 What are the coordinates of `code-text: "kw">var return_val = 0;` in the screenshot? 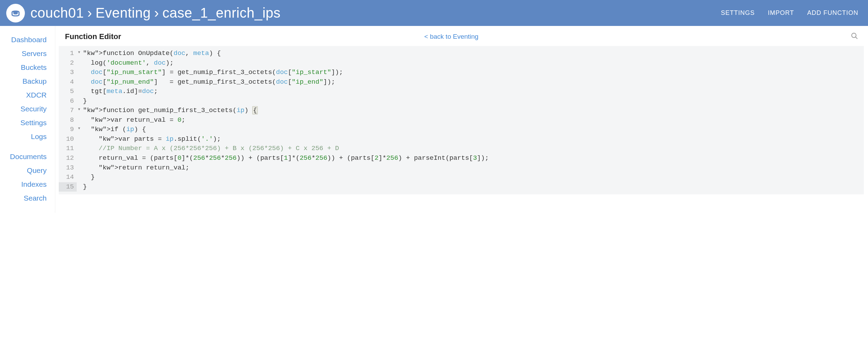 It's located at (131, 120).